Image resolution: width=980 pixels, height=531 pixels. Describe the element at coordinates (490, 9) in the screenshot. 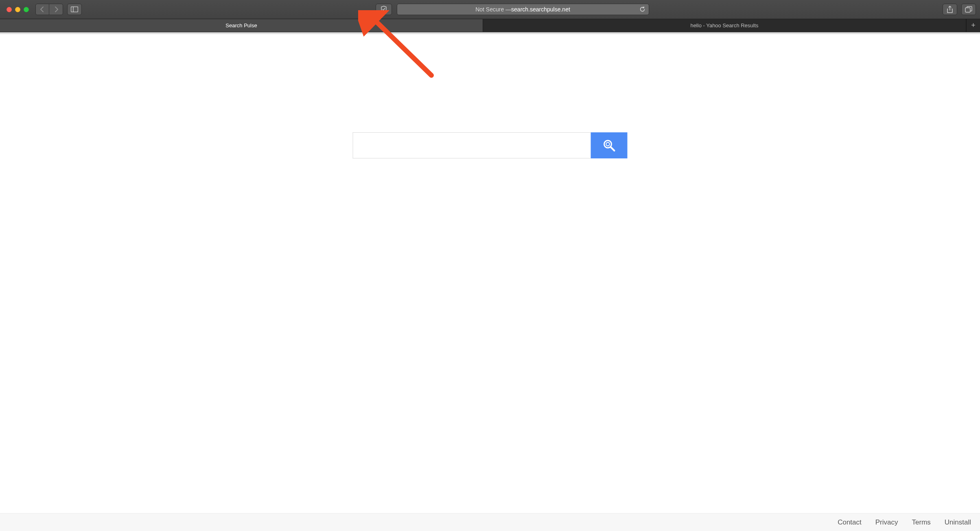

I see `toolbar: Not Secure — search.searchpulse.net` at that location.